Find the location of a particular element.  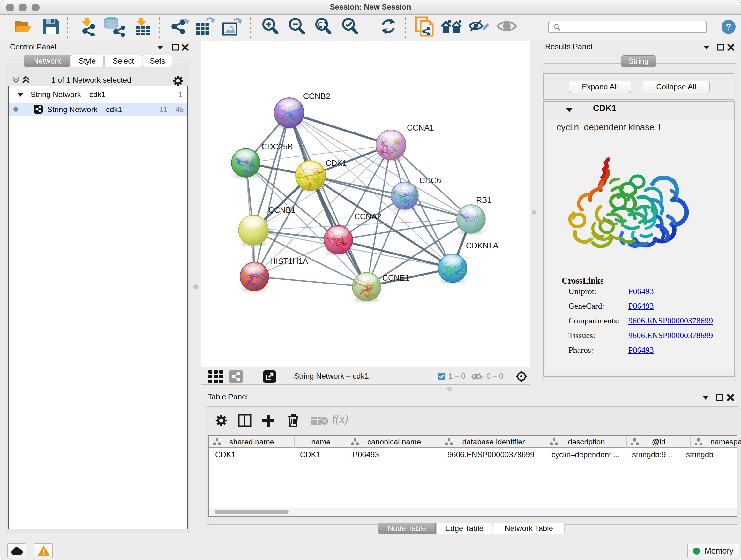

svg-text: CCNA1 is located at coordinates (421, 128).